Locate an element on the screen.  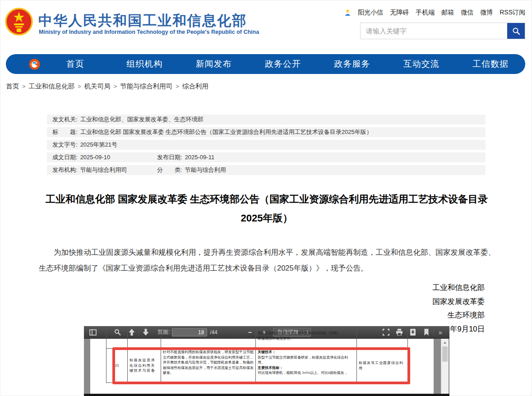
site-title: 中华人民共和国工业和信息化部 is located at coordinates (143, 21).